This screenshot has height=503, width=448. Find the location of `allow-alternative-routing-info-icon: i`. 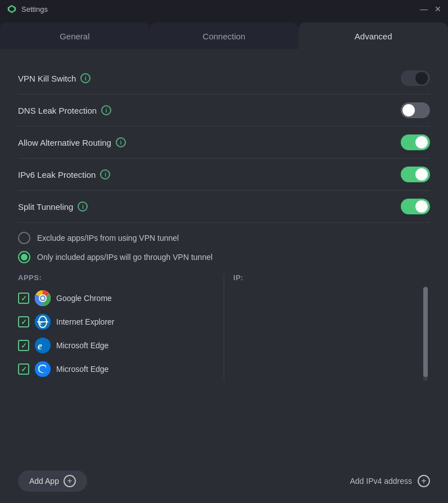

allow-alternative-routing-info-icon: i is located at coordinates (121, 142).